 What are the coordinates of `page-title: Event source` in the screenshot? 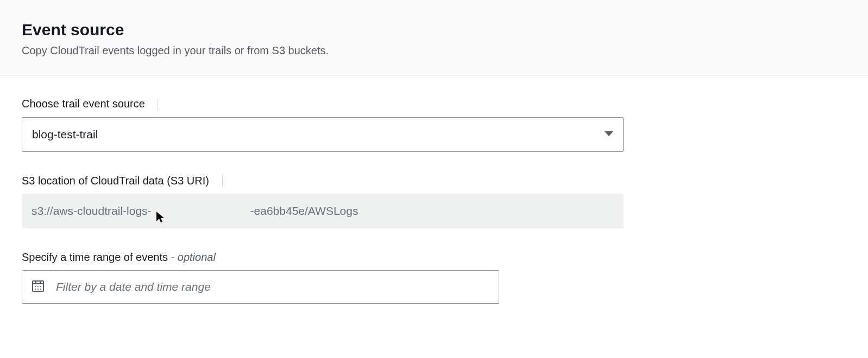 It's located at (434, 30).